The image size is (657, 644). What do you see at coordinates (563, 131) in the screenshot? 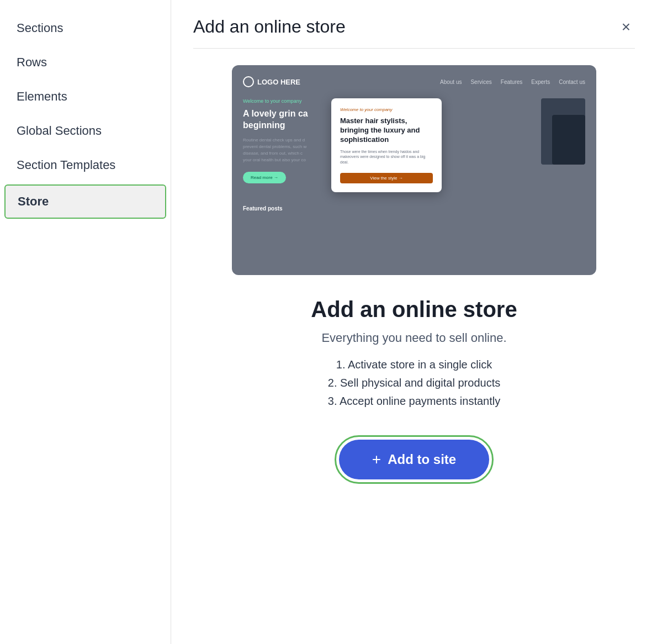
I see `mock-image` at bounding box center [563, 131].